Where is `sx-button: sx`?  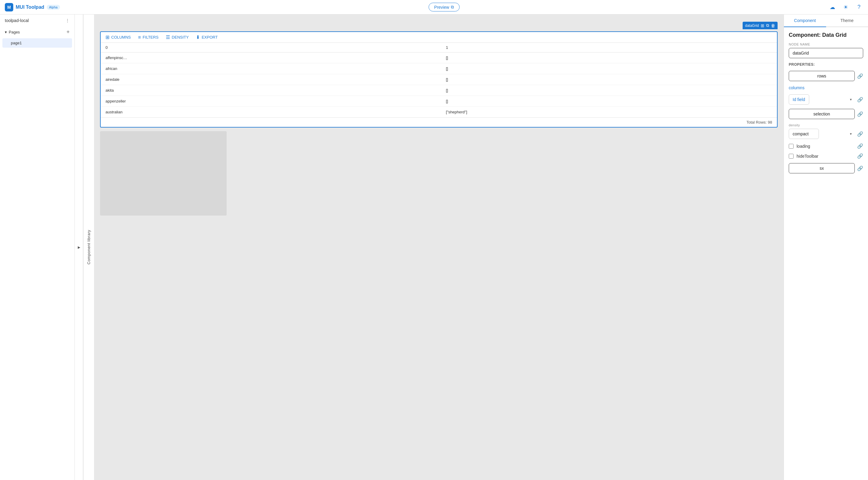 sx-button: sx is located at coordinates (822, 168).